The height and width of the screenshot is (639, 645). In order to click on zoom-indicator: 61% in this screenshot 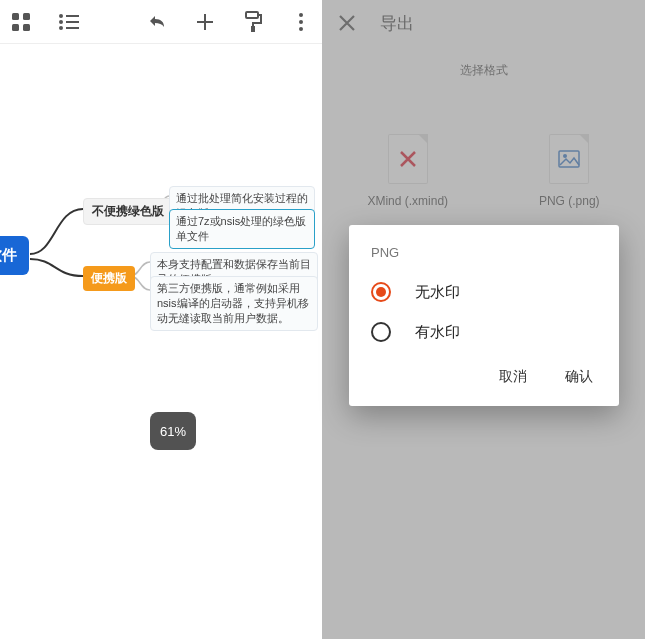, I will do `click(173, 431)`.